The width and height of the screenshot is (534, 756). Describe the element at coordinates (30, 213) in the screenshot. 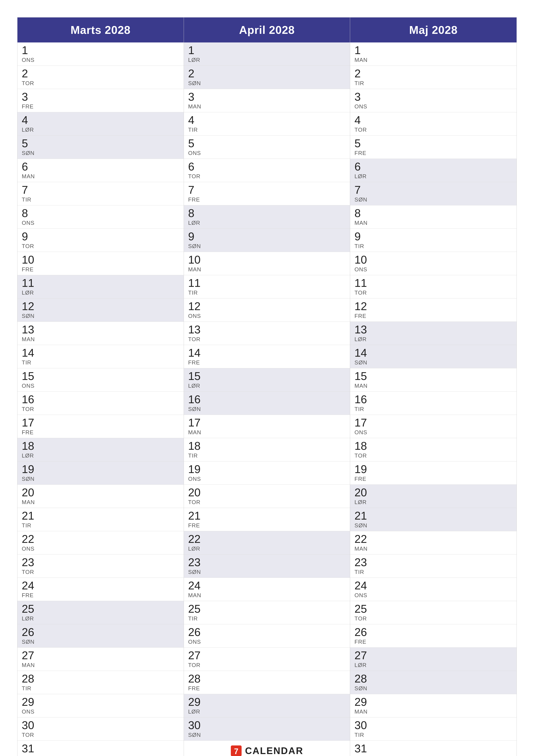

I see `day-number: 8` at that location.